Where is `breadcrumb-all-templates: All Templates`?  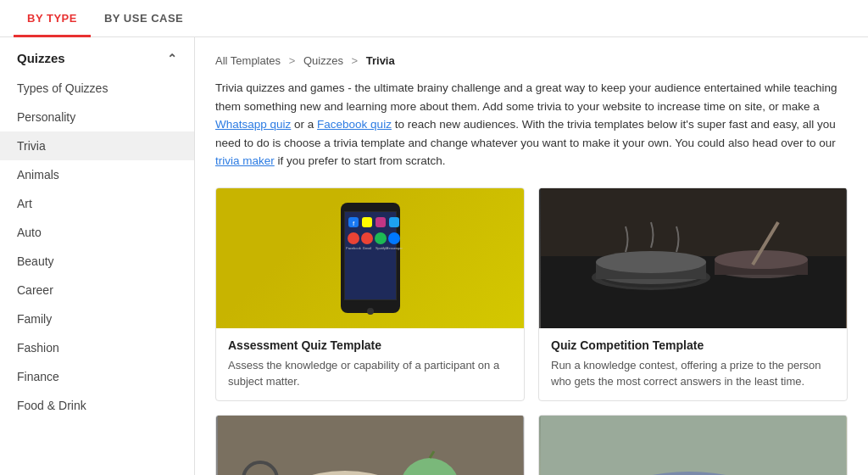 breadcrumb-all-templates: All Templates is located at coordinates (248, 61).